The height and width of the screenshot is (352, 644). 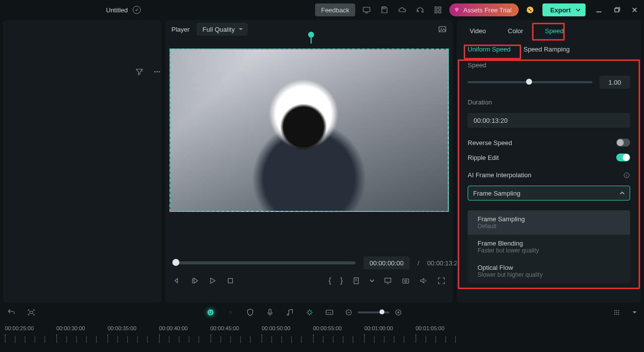 I want to click on mark-icon, so click(x=356, y=281).